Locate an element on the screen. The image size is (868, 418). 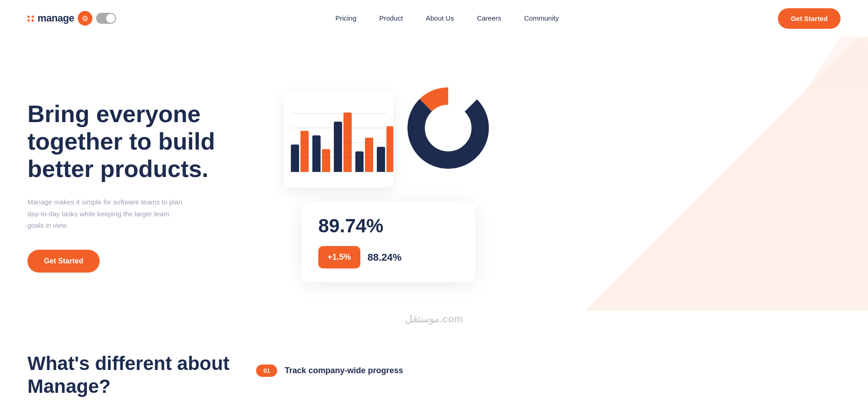
logo-text: manage is located at coordinates (56, 18).